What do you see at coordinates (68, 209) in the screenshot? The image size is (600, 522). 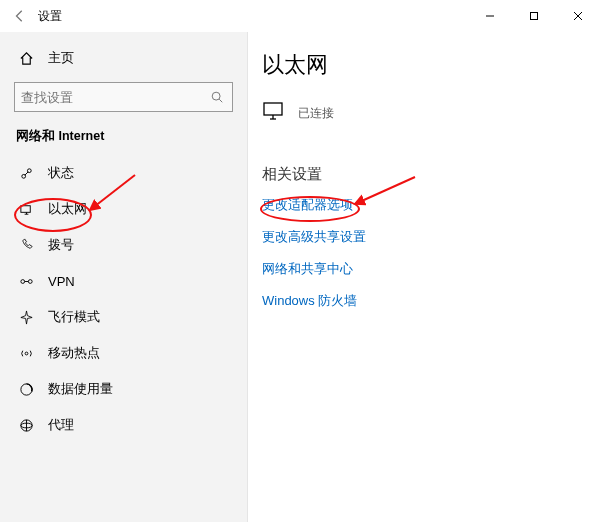 I see `sidebar-item-label: 以太网` at bounding box center [68, 209].